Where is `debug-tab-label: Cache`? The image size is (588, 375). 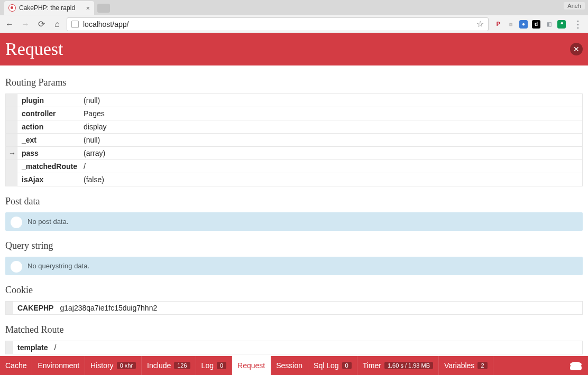 debug-tab-label: Cache is located at coordinates (16, 365).